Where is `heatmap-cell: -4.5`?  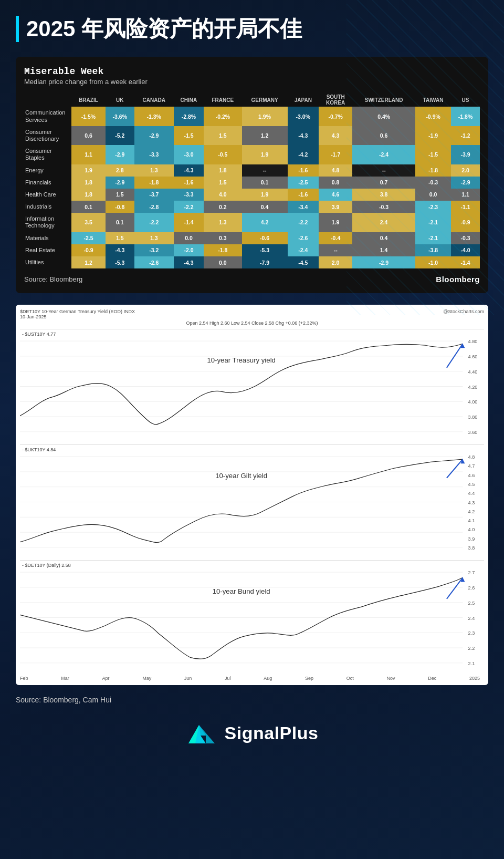 heatmap-cell: -4.5 is located at coordinates (303, 263).